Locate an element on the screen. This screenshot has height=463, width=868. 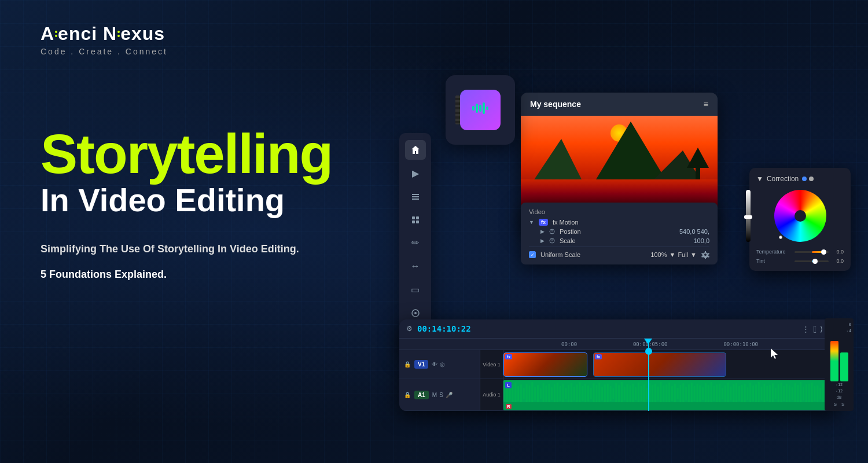
sequence-menu-icon: ≡ is located at coordinates (706, 104).